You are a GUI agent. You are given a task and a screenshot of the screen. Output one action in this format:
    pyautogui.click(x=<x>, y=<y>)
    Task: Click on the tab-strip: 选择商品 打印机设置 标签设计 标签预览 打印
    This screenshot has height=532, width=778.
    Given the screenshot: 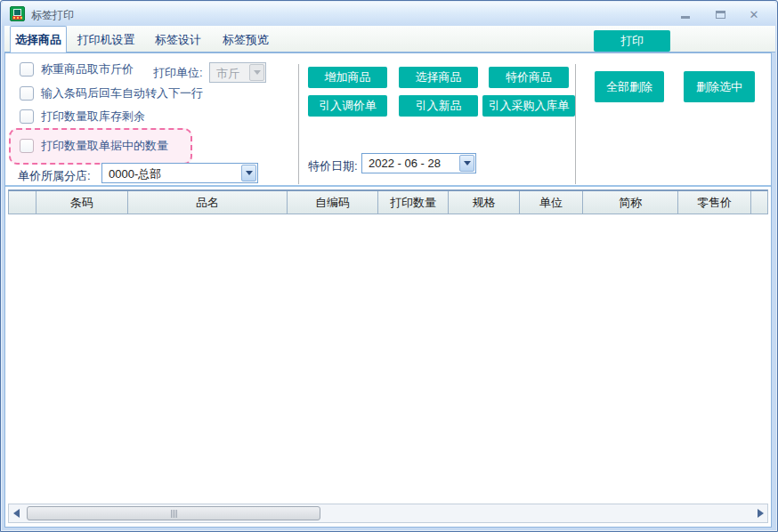 What is the action you would take?
    pyautogui.click(x=390, y=39)
    